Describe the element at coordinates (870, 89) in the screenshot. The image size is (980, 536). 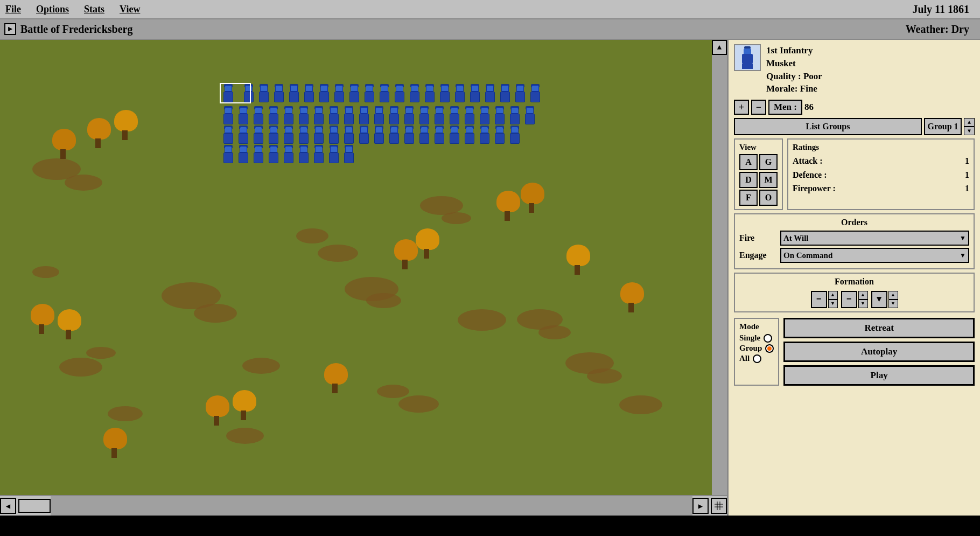
I see `unit-morale: Morale: Fine` at that location.